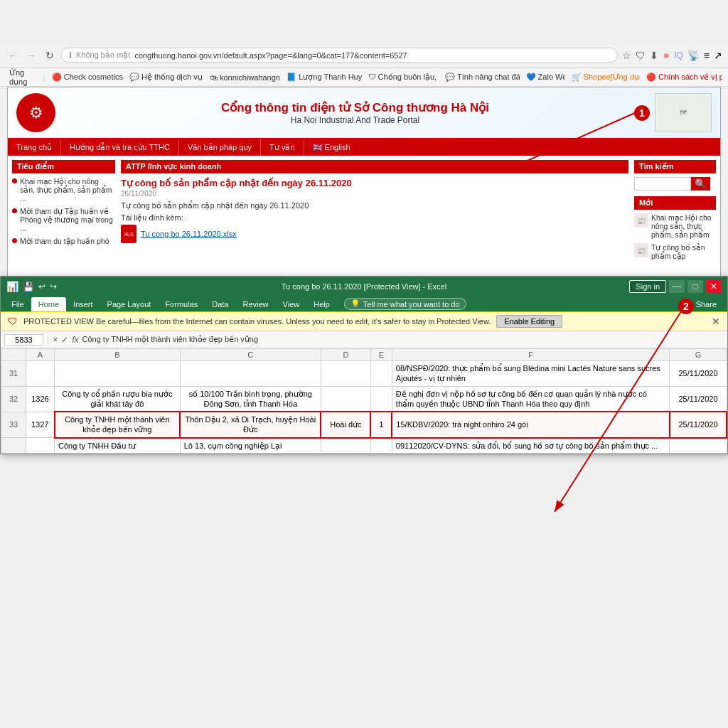  I want to click on nav-vanban: Văn bản pháp quy, so click(220, 148).